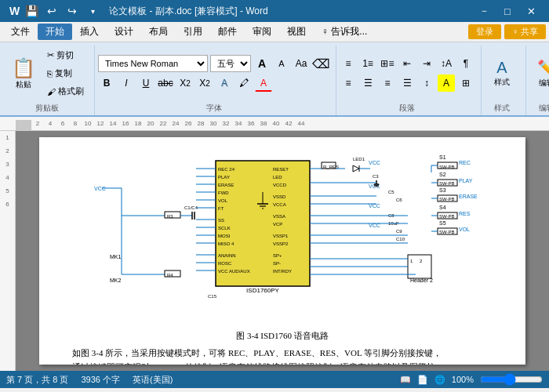 Image resolution: width=549 pixels, height=392 pixels. What do you see at coordinates (282, 271) in the screenshot?
I see `svg-text: INT/RDY` at bounding box center [282, 271].